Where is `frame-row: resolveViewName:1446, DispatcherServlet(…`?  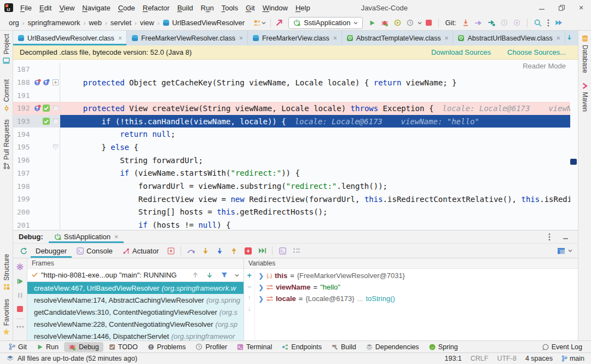
frame-row: resolveViewName:1446, DispatcherServlet(… is located at coordinates (136, 335).